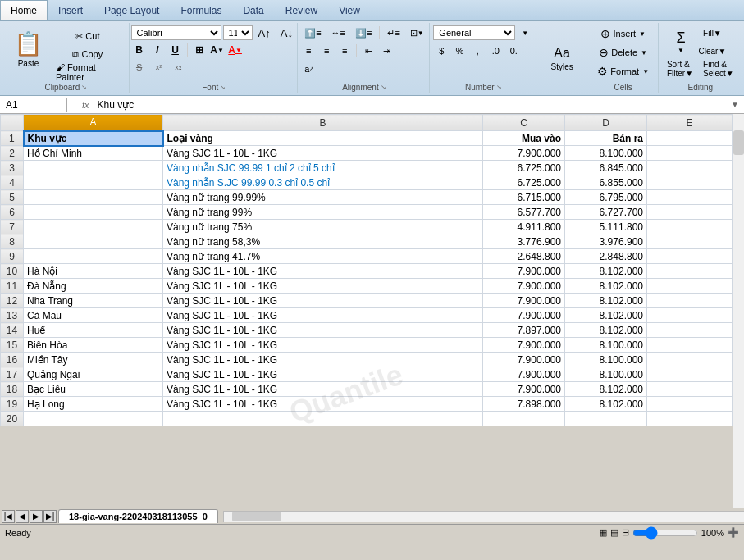  I want to click on row-header-15: 15, so click(12, 345).